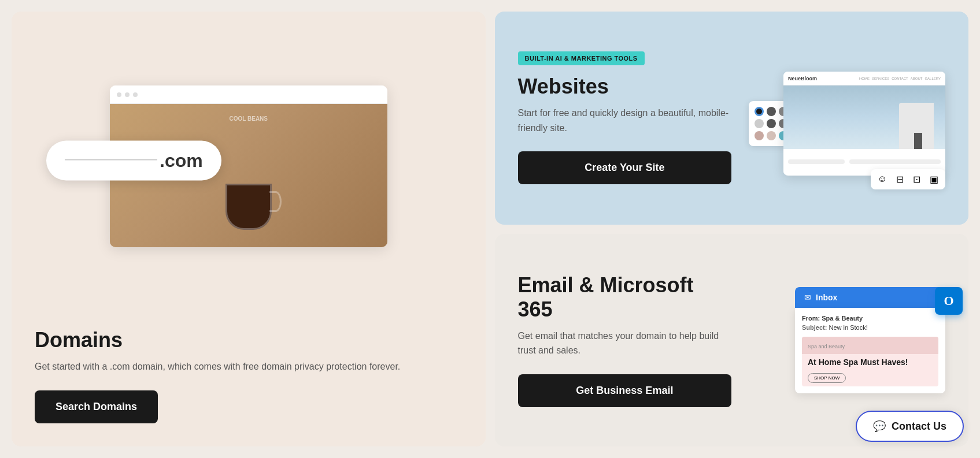  Describe the element at coordinates (111, 160) in the screenshot. I see `domain-input-placeholder` at that location.